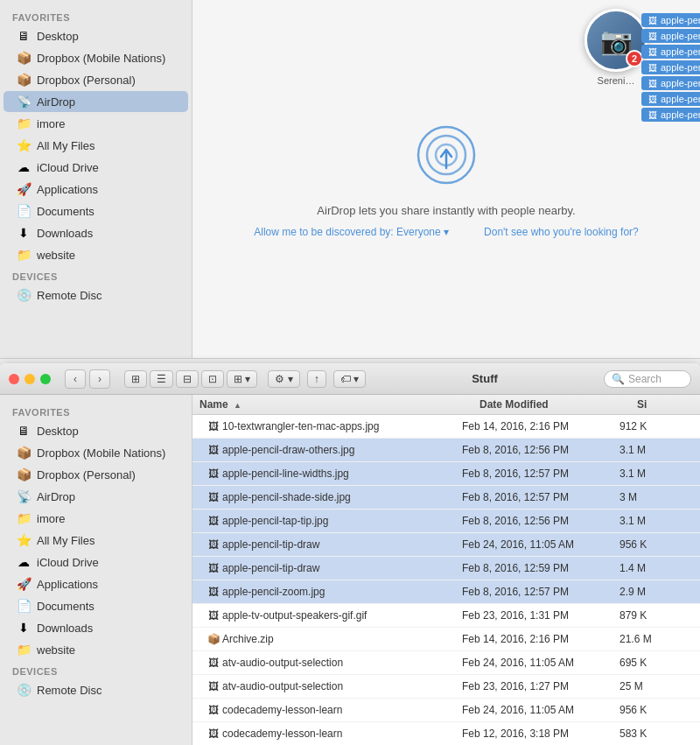  Describe the element at coordinates (446, 592) in the screenshot. I see `table-row: 🖼apple-pencil-zoom.jpgFeb 8, 2016, 12:57…` at that location.